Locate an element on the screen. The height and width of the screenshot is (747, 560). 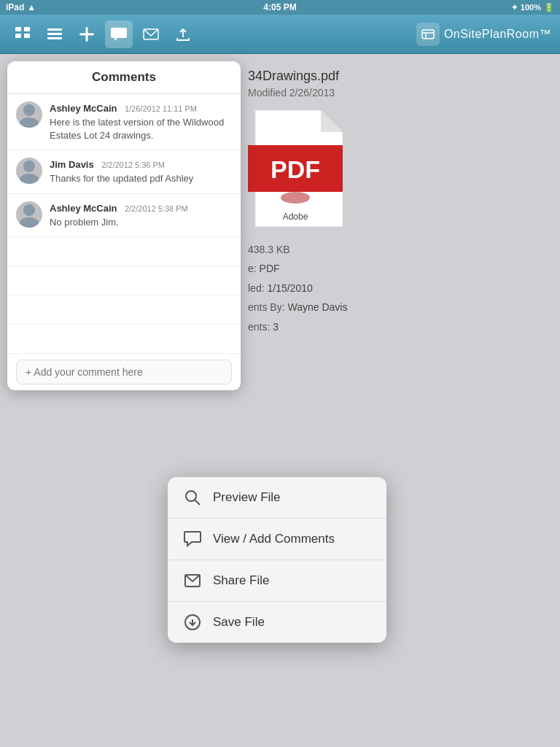
preview-file-label: Preview File is located at coordinates (246, 498).